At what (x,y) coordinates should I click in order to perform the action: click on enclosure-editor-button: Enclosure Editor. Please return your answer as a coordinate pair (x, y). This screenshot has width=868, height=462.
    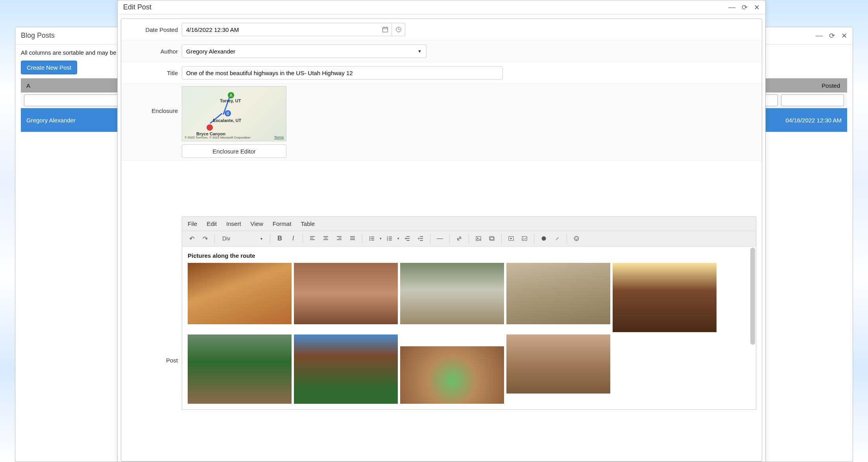
    Looking at the image, I should click on (234, 151).